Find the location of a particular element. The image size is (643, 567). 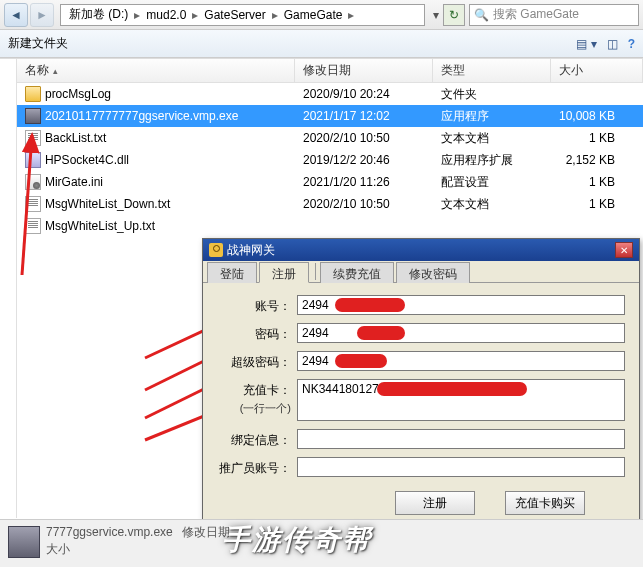

file-size: 2,152 KB is located at coordinates (597, 160).